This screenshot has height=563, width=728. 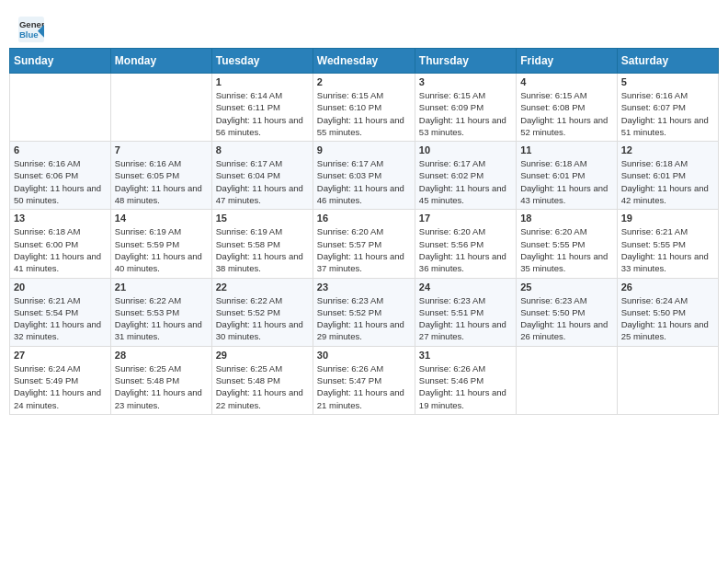 What do you see at coordinates (161, 312) in the screenshot?
I see `calendar-cell: 21Sunrise: 6:22 AMSunset: 5:53 PMDayligh…` at bounding box center [161, 312].